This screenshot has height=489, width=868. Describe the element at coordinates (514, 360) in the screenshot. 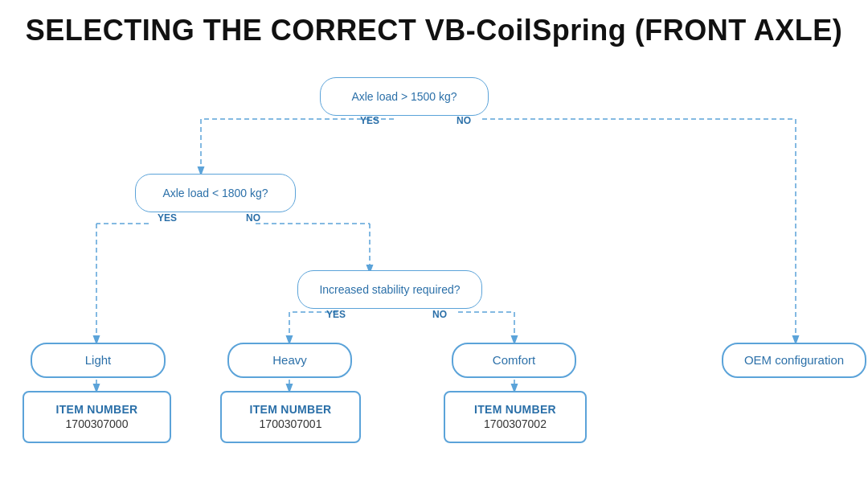

I see `result-comfort: Comfort` at that location.